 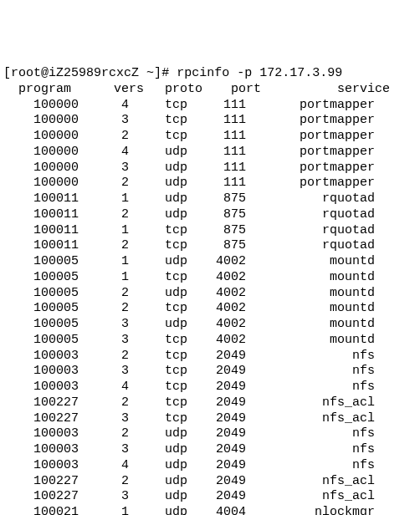 I want to click on table-row: 1000003udp111portmapper, so click(x=210, y=169).